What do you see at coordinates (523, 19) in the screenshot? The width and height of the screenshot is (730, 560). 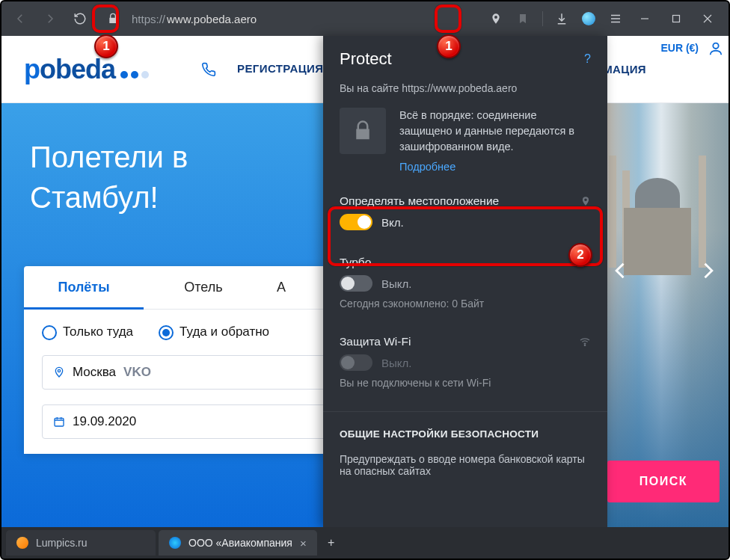 I see `bookmark-icon` at bounding box center [523, 19].